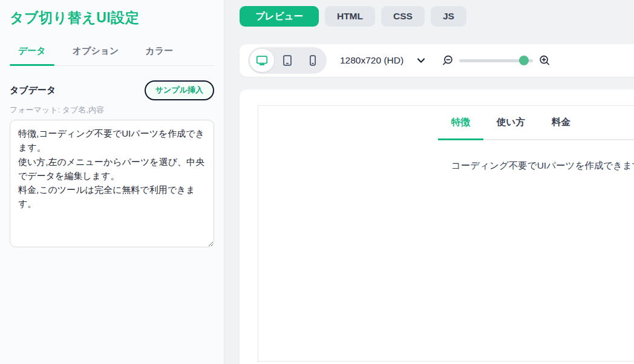 The height and width of the screenshot is (364, 634). Describe the element at coordinates (461, 122) in the screenshot. I see `preview-tab-features: 特徴` at that location.